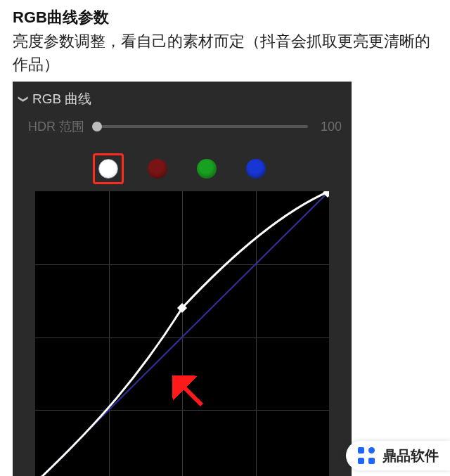 This screenshot has width=450, height=476. Describe the element at coordinates (56, 127) in the screenshot. I see `hdr-label: HDR 范围` at that location.